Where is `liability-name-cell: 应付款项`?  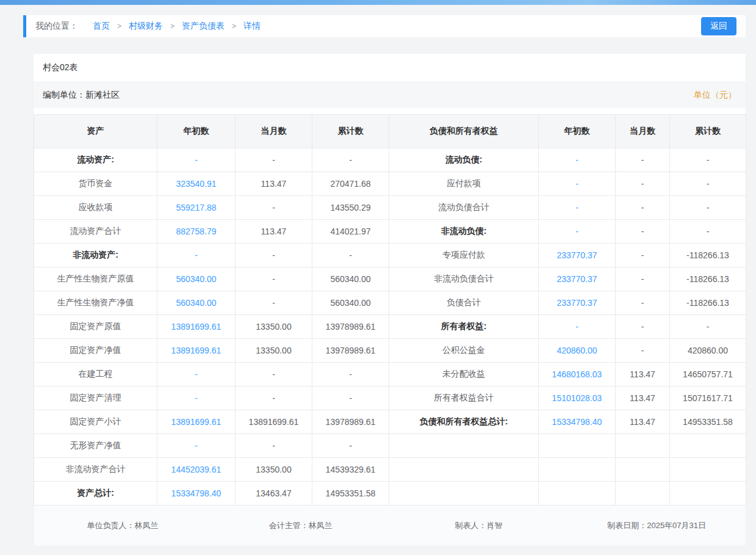 liability-name-cell: 应付款项 is located at coordinates (464, 184).